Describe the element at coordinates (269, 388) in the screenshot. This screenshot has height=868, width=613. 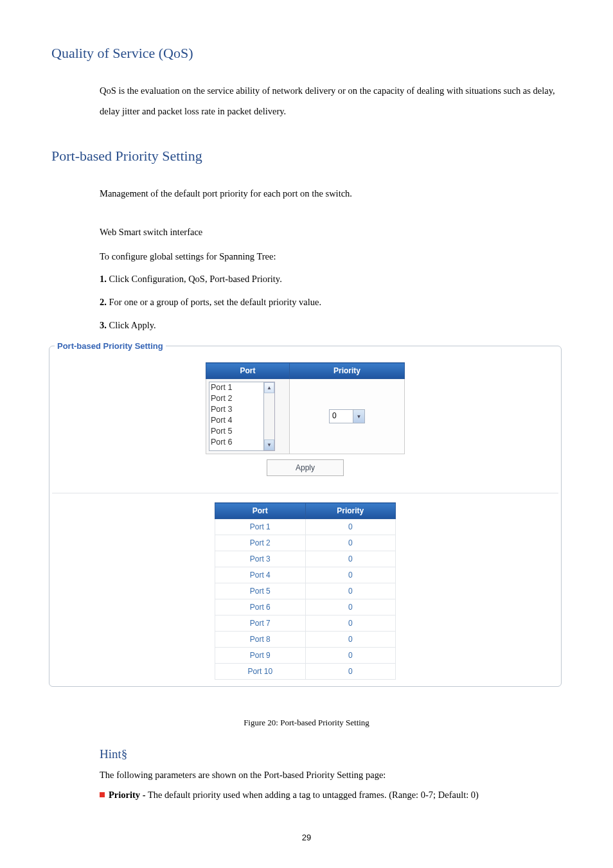
I see `scroll-up-button: ▲` at that location.